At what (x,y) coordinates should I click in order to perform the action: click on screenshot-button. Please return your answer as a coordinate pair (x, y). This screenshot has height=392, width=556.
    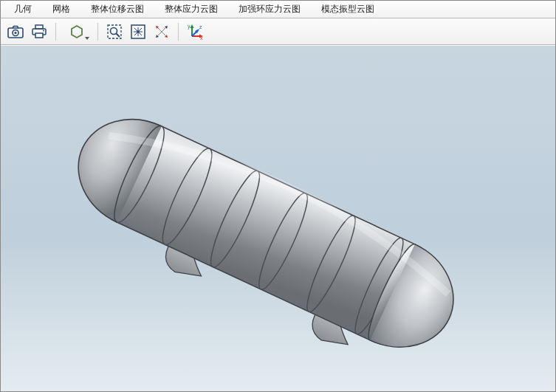
    Looking at the image, I should click on (16, 32).